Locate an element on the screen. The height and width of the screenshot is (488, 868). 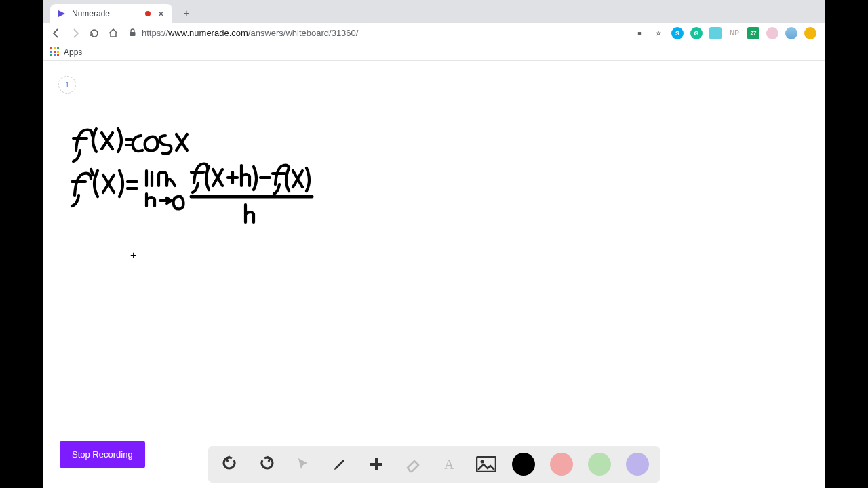
add-tool is located at coordinates (376, 464).